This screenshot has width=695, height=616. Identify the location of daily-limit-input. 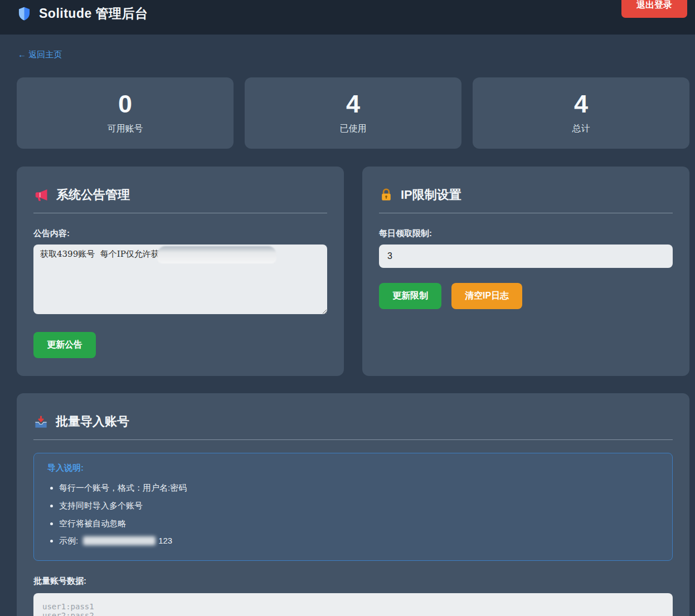
(526, 256).